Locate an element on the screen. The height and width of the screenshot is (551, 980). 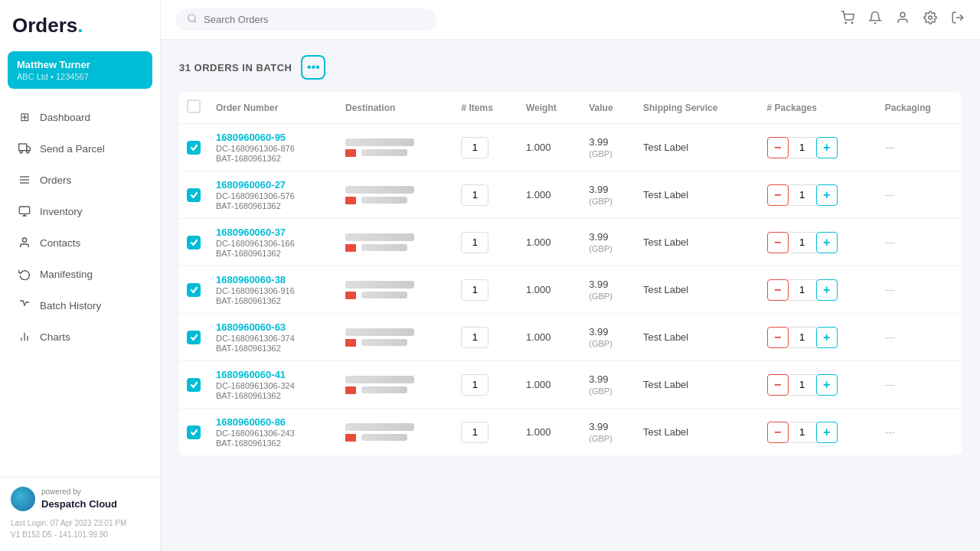
col-checkbox is located at coordinates (194, 108).